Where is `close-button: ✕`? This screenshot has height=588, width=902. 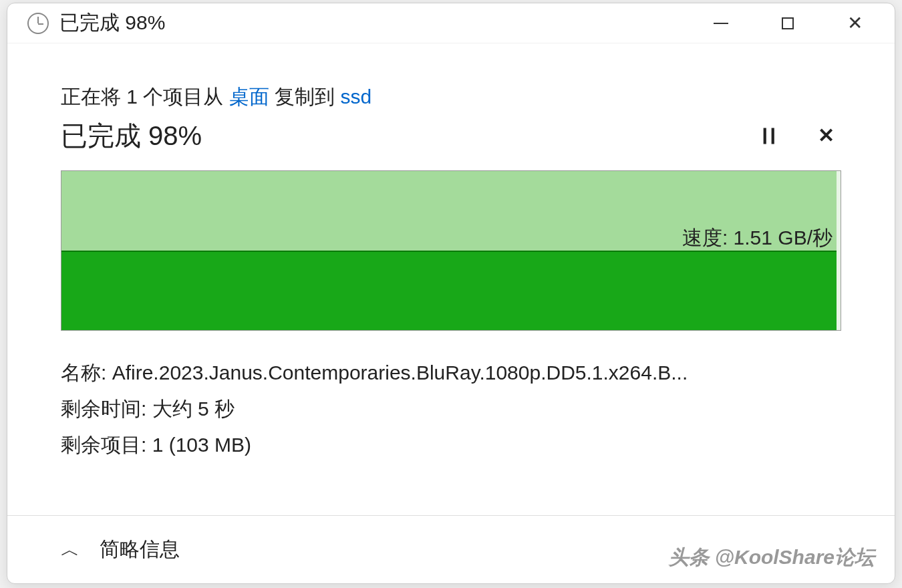 close-button: ✕ is located at coordinates (855, 23).